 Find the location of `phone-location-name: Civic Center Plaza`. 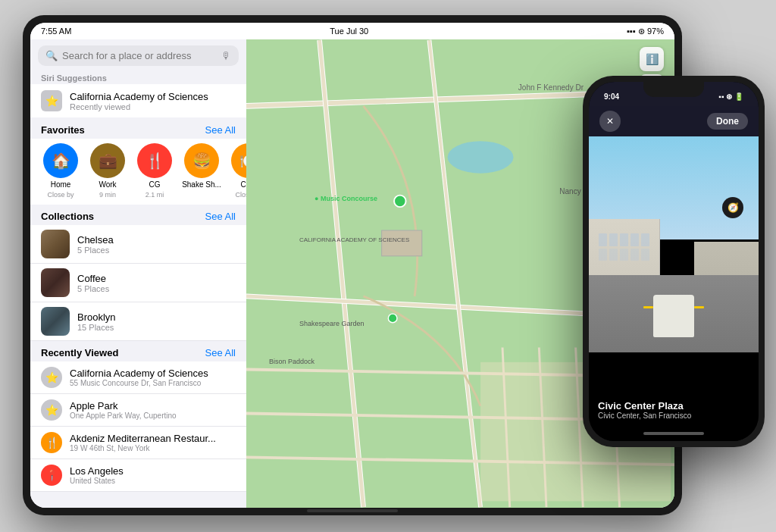

phone-location-name: Civic Center Plaza is located at coordinates (674, 406).